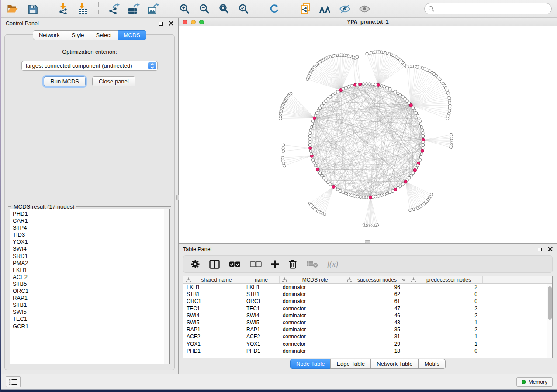 The width and height of the screenshot is (557, 392). What do you see at coordinates (32, 9) in the screenshot?
I see `save-session-button` at bounding box center [32, 9].